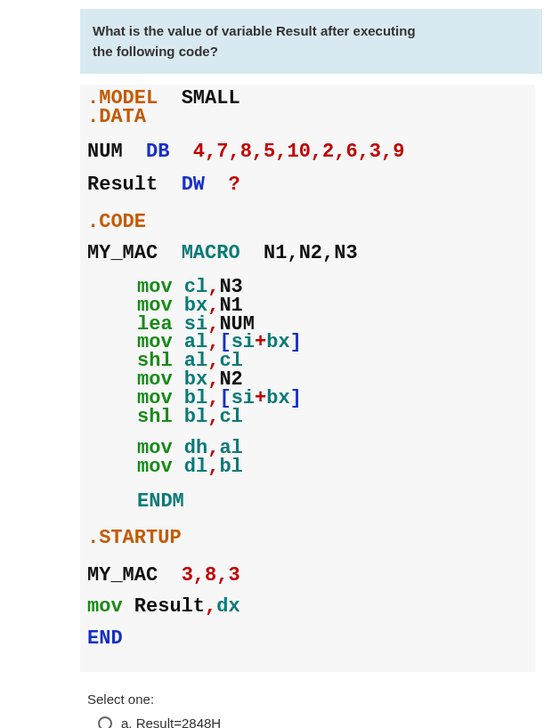 Image resolution: width=560 pixels, height=728 pixels. What do you see at coordinates (193, 185) in the screenshot?
I see `dw-directive: DW` at bounding box center [193, 185].